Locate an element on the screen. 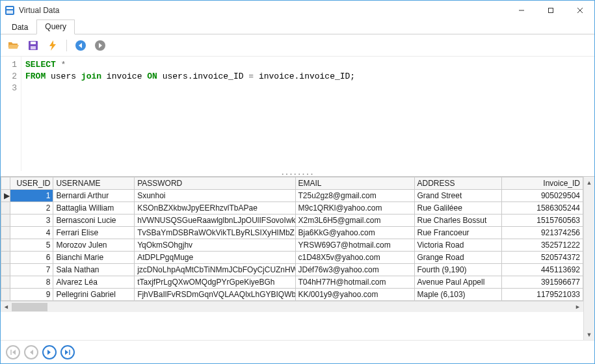 Image resolution: width=595 pixels, height=364 pixels. cell: Sxunhoi is located at coordinates (215, 196).